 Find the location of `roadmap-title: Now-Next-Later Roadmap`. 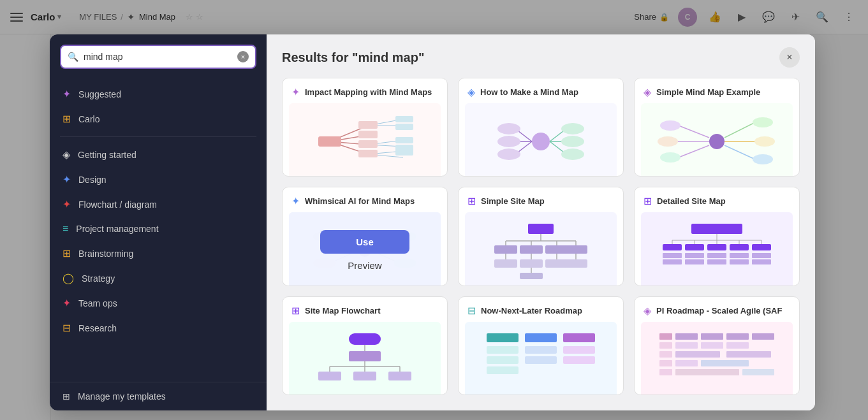

roadmap-title: Now-Next-Later Roadmap is located at coordinates (532, 311).